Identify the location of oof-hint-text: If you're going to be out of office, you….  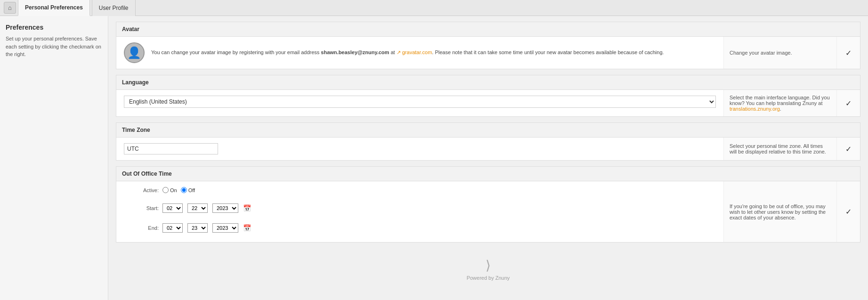
(780, 212).